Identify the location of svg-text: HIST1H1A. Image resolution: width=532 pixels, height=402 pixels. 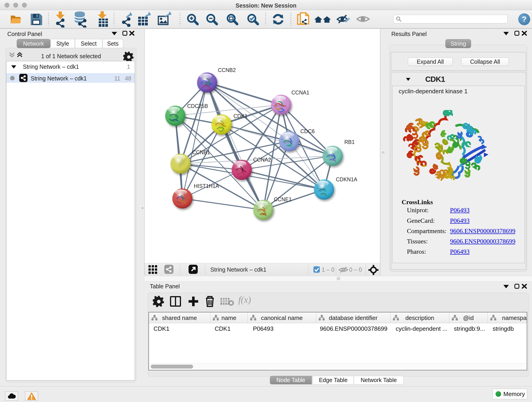
(207, 186).